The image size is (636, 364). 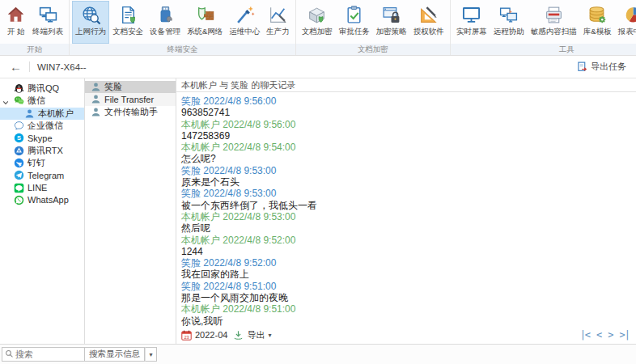 What do you see at coordinates (405, 199) in the screenshot?
I see `chat-message: 笑脸 2022/4/8 9:53:00被一个东西绊倒了，我低头一看` at bounding box center [405, 199].